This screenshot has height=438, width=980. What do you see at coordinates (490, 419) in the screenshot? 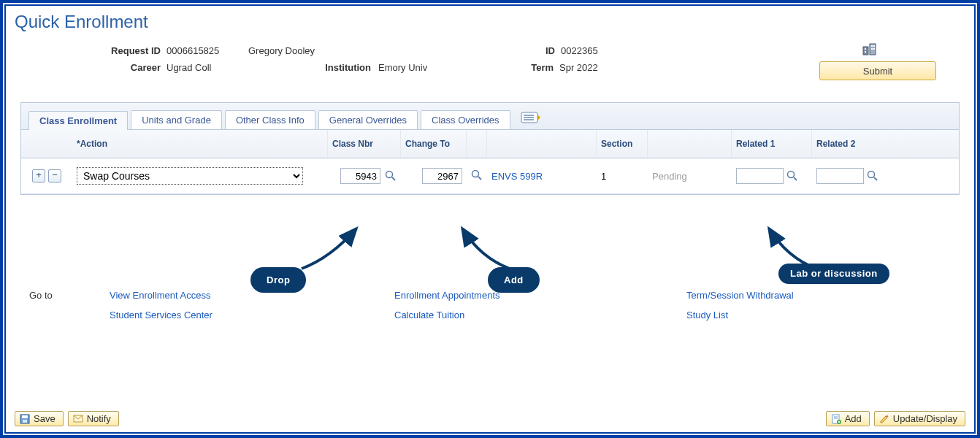
I see `bottom-toolbar: Save Notify Add` at bounding box center [490, 419].